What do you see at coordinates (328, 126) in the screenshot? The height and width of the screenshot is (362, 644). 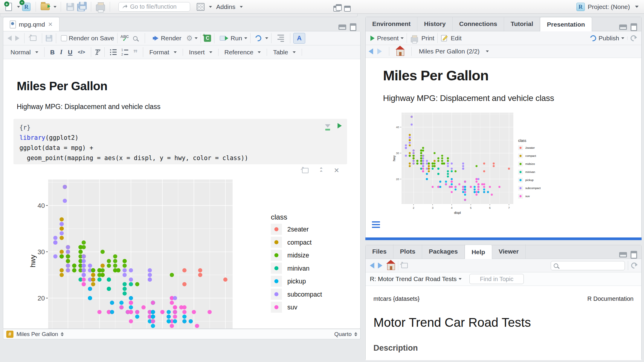 I see `run-chunks-above-icon` at bounding box center [328, 126].